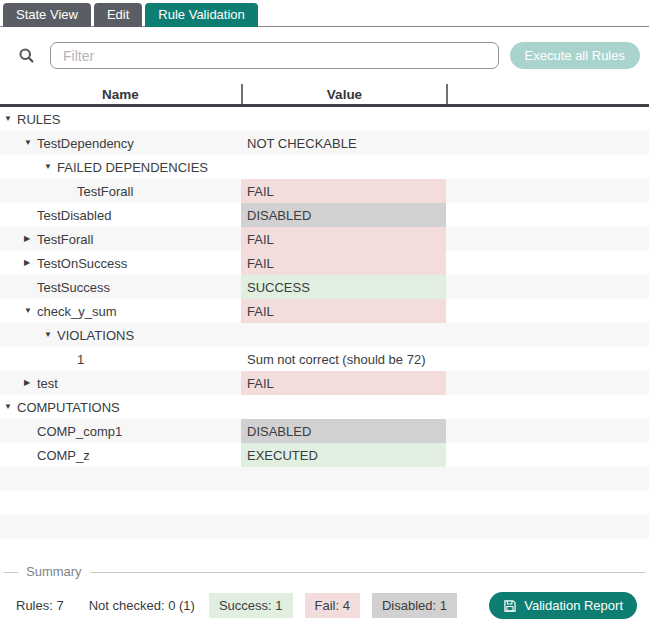  I want to click on row-name-label: TestDependency, so click(86, 144).